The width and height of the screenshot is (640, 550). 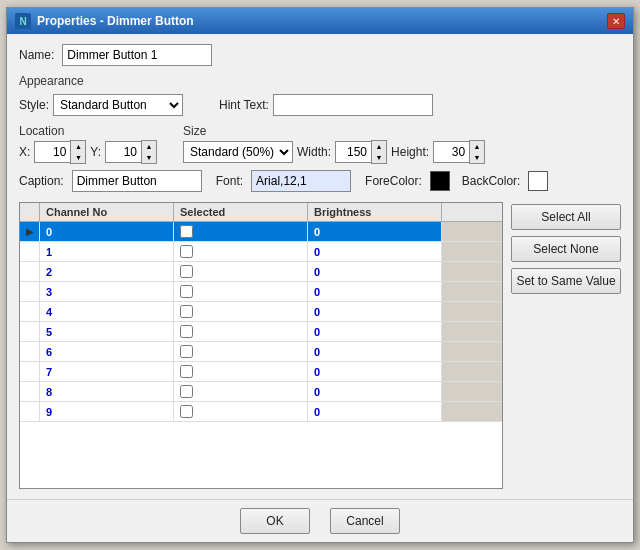 I want to click on table-row: 2 0, so click(x=261, y=272).